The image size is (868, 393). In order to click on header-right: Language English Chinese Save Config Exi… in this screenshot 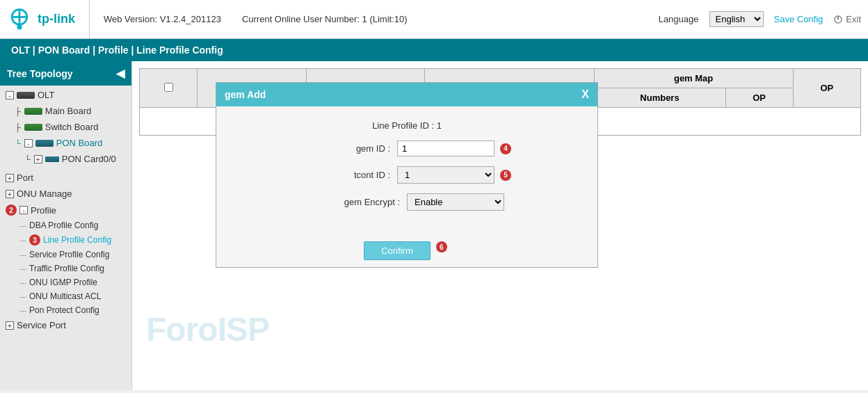, I will do `click(760, 19)`.